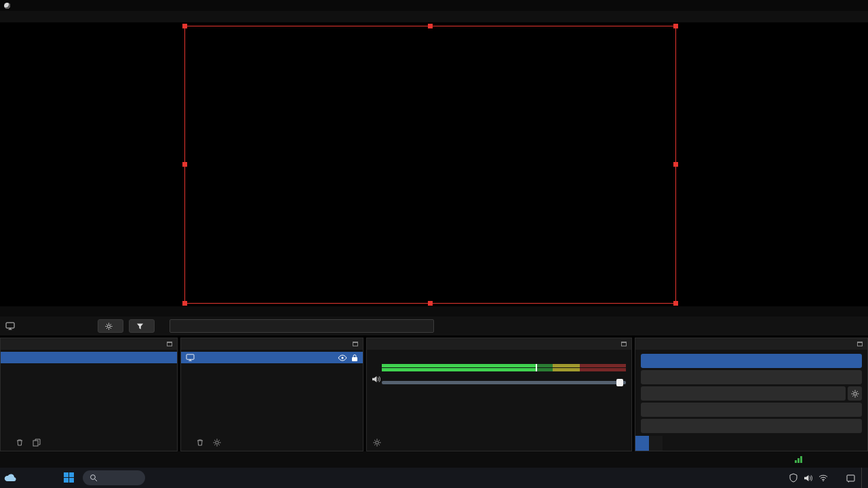  What do you see at coordinates (69, 478) in the screenshot?
I see `start-button` at bounding box center [69, 478].